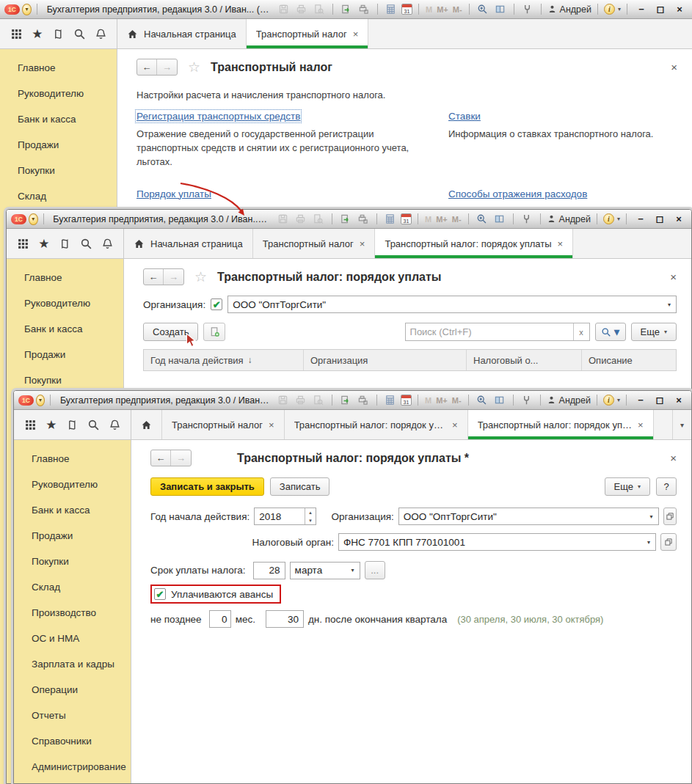  Describe the element at coordinates (376, 425) in the screenshot. I see `tab-payment-order-list: Транспортный налог: порядок упл...×` at that location.